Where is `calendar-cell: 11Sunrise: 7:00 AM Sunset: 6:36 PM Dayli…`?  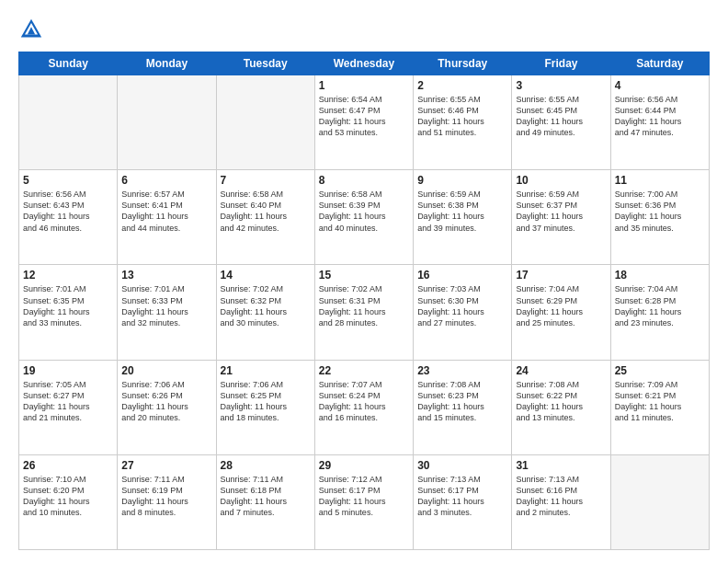 calendar-cell: 11Sunrise: 7:00 AM Sunset: 6:36 PM Dayli… is located at coordinates (660, 217).